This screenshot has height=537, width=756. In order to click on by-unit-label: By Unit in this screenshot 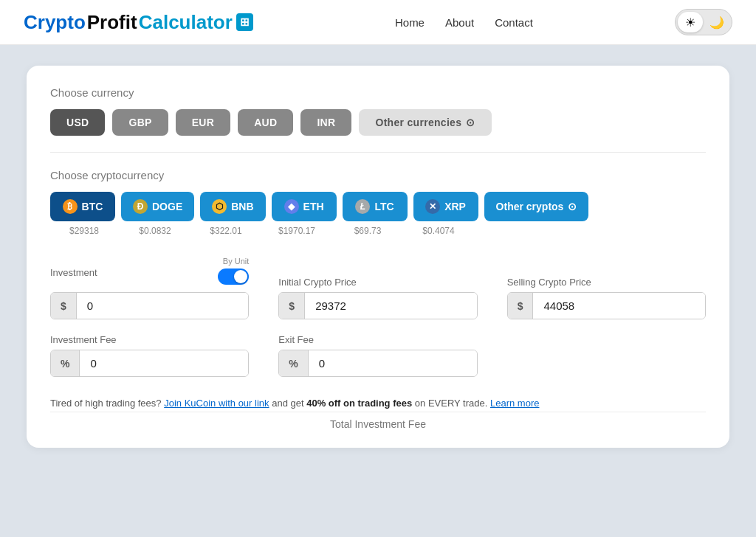, I will do `click(236, 261)`.